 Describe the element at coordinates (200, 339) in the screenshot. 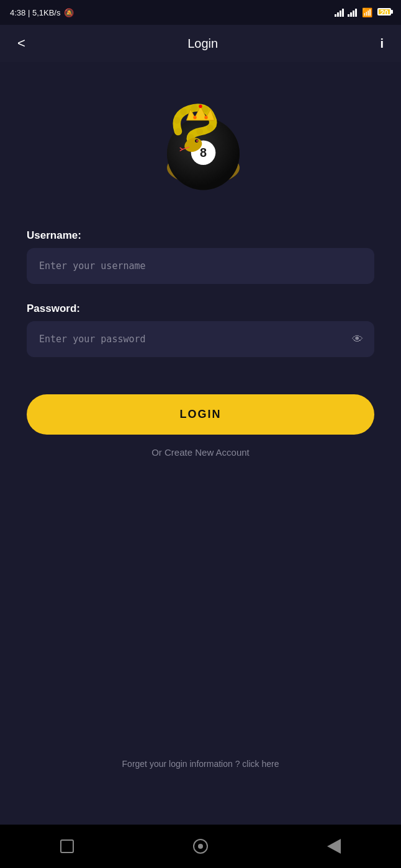

I see `password-input-wrapper: 👁` at that location.